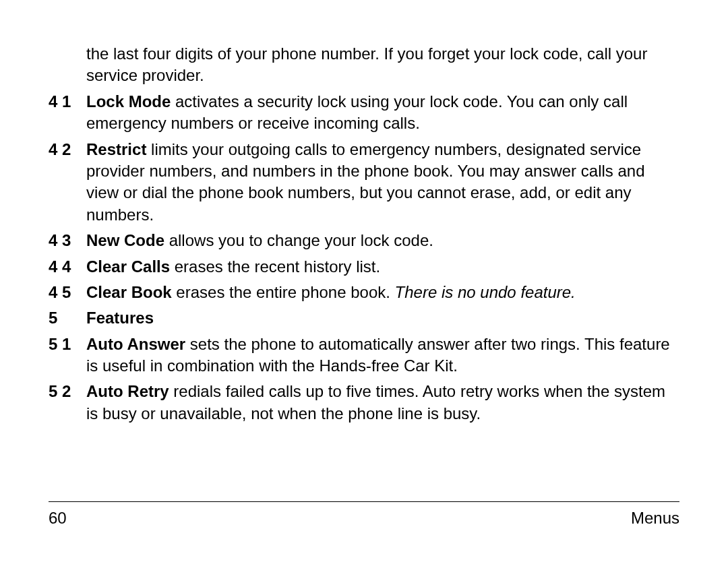 The height and width of the screenshot is (562, 728). I want to click on item-number: 5 1, so click(67, 344).